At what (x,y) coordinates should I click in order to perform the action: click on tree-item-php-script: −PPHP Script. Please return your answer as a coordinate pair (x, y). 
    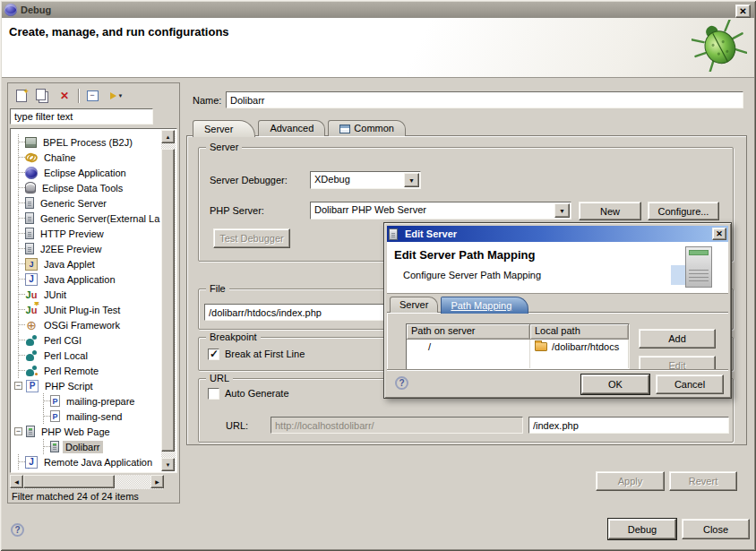
    Looking at the image, I should click on (86, 385).